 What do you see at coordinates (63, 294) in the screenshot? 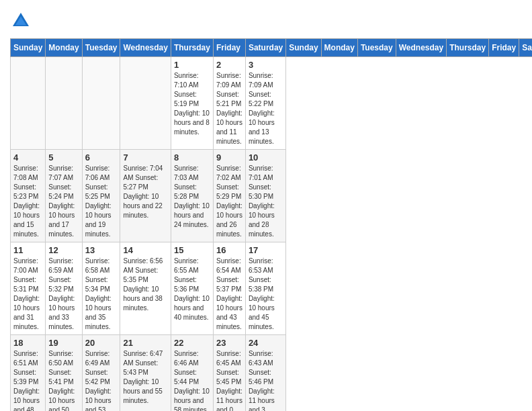
I see `day-info: Sunrise: 6:59 AM Sunset: 5:32 PM Dayligh…` at bounding box center [63, 294].